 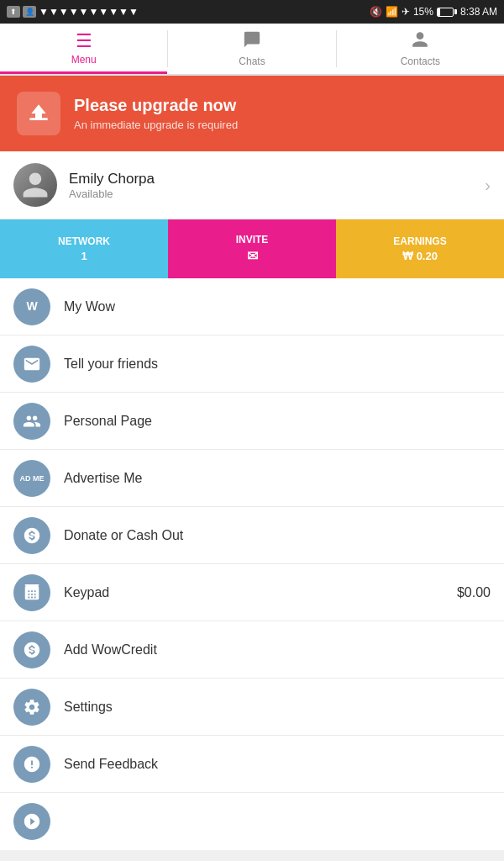 I want to click on wifi-icon: 📶, so click(x=391, y=12).